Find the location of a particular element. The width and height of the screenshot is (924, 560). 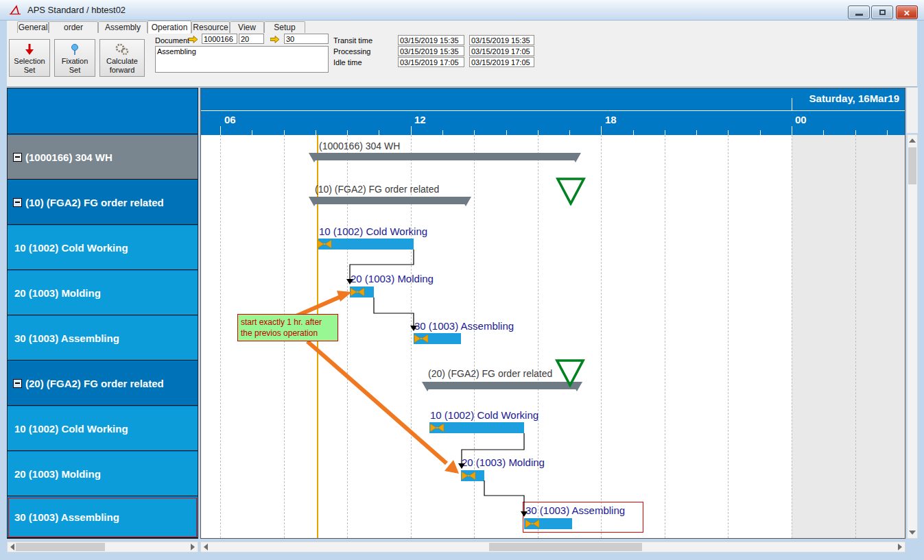

non-working-day-shading is located at coordinates (848, 337).